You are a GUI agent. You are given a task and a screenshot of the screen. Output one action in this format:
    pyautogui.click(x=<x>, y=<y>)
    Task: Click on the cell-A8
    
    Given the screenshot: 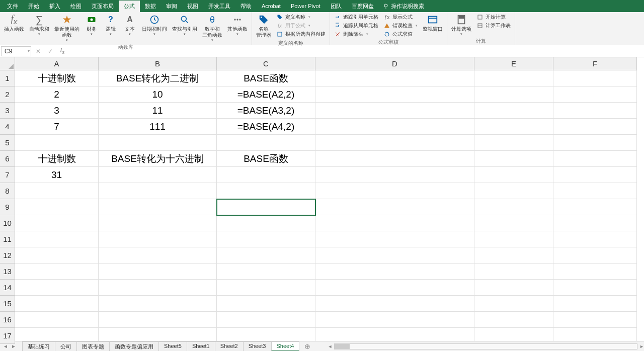 What is the action you would take?
    pyautogui.click(x=57, y=191)
    